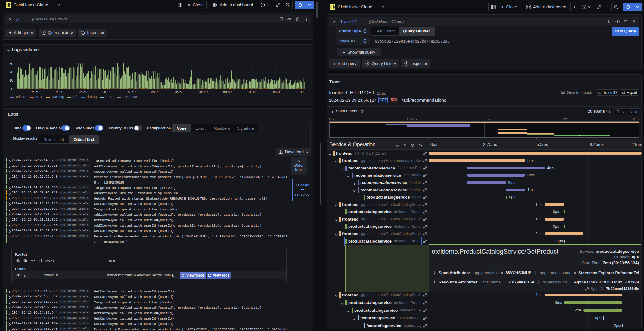 This screenshot has height=331, width=644. What do you see at coordinates (203, 92) in the screenshot?
I see `svg-text: 09:00` at bounding box center [203, 92].